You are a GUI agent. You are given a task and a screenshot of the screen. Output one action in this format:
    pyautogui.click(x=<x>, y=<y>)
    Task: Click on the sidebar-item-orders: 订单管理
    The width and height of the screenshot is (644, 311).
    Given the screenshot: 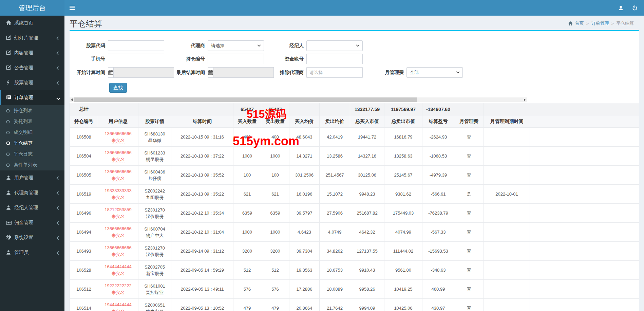 What is the action you would take?
    pyautogui.click(x=32, y=98)
    